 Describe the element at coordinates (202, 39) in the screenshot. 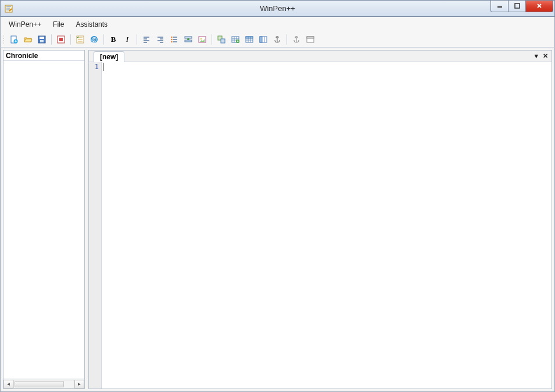

I see `image-icon` at that location.